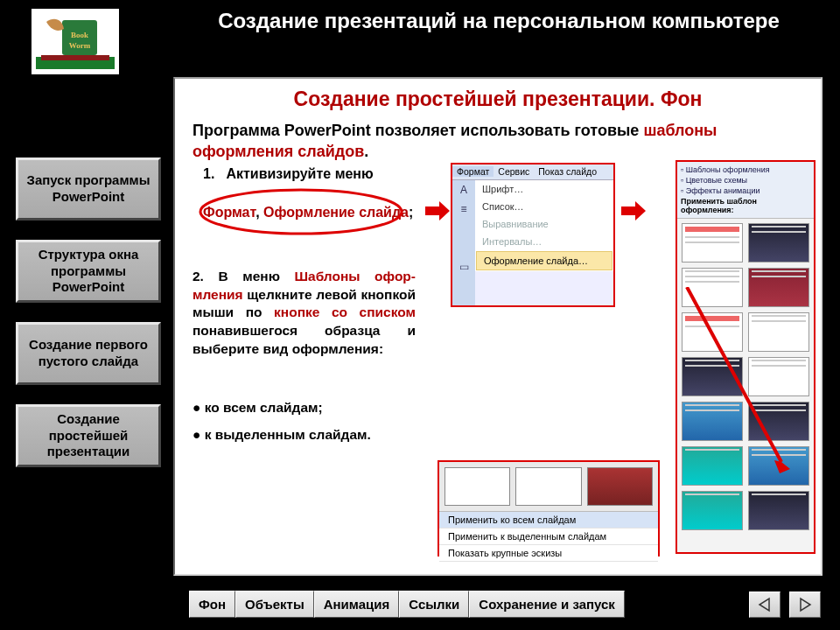  Describe the element at coordinates (306, 421) in the screenshot. I see `bullet-list: ● ко всем слайдам; ● к выделенным слайда…` at that location.